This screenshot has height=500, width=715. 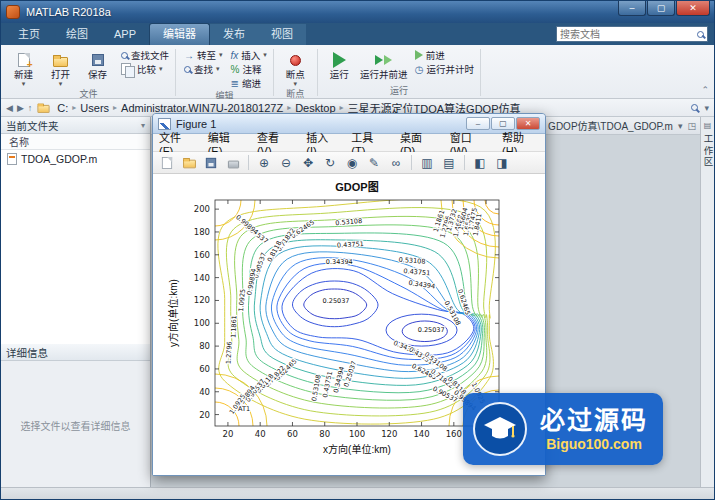 I want to click on advance-icon, so click(x=419, y=55).